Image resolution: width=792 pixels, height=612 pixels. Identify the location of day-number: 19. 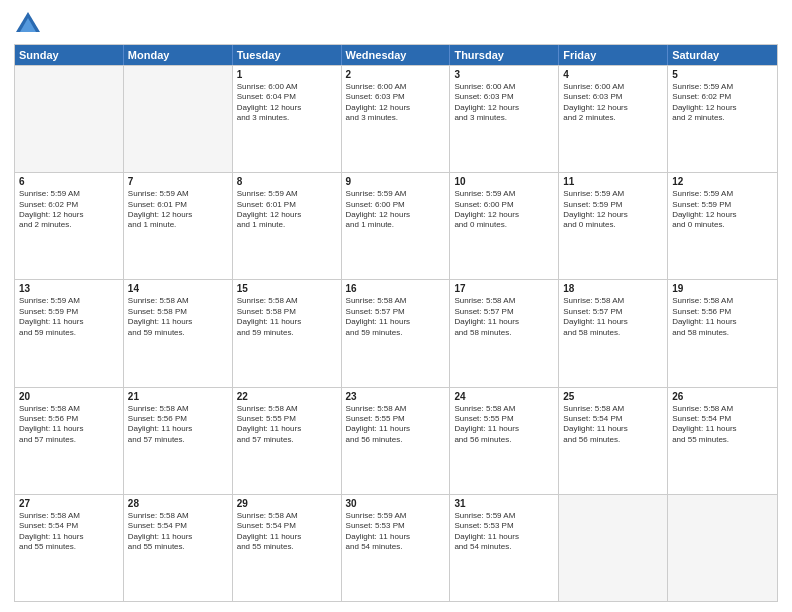
(722, 288).